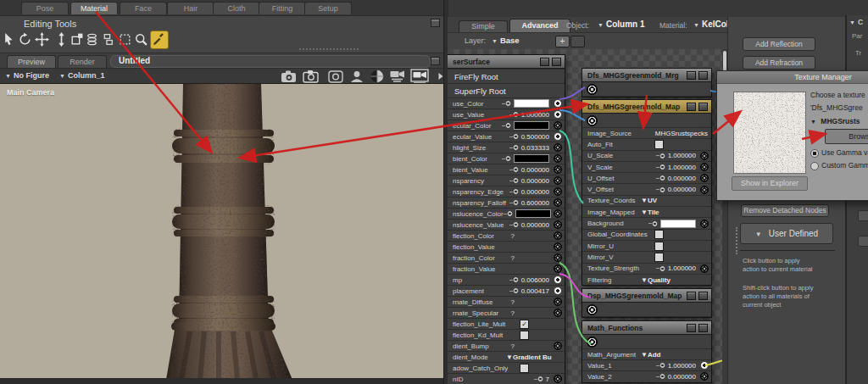 The image size is (868, 384). I want to click on tab-material: Material, so click(94, 8).